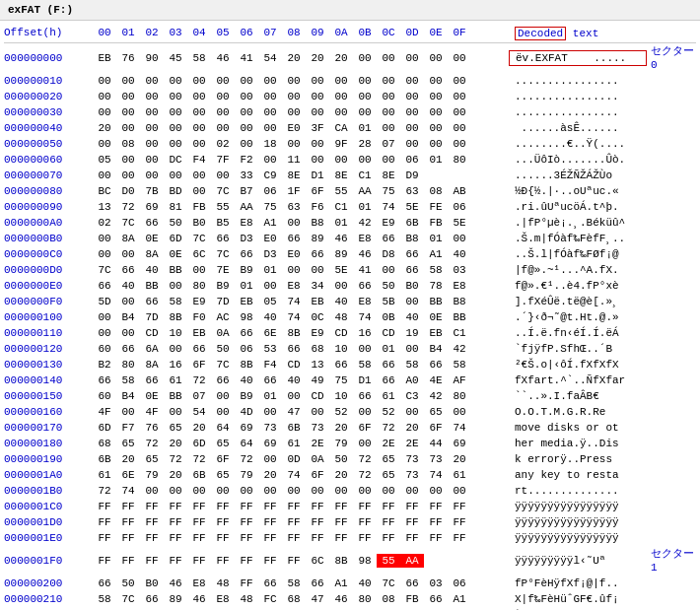 This screenshot has width=700, height=610. I want to click on column-header: Offset(h) 000102030405060708090A0B0C0D0E…, so click(350, 34).